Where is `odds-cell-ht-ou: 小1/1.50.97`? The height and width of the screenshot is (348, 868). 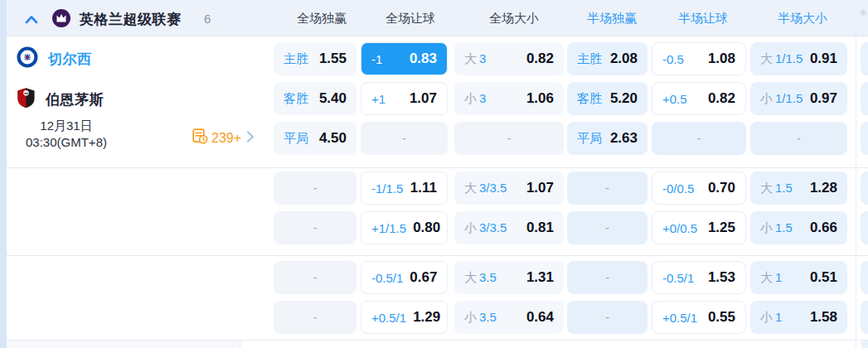
odds-cell-ht-ou: 小1/1.50.97 is located at coordinates (799, 99).